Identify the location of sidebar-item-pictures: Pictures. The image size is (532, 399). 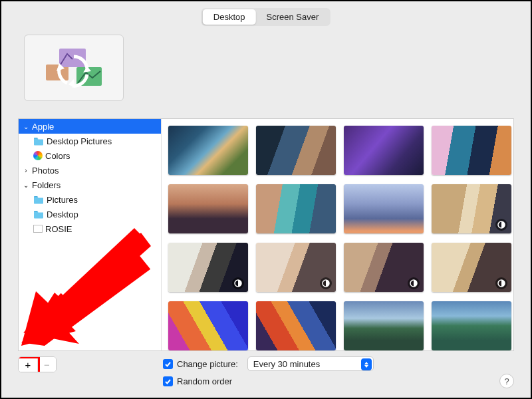
(90, 200).